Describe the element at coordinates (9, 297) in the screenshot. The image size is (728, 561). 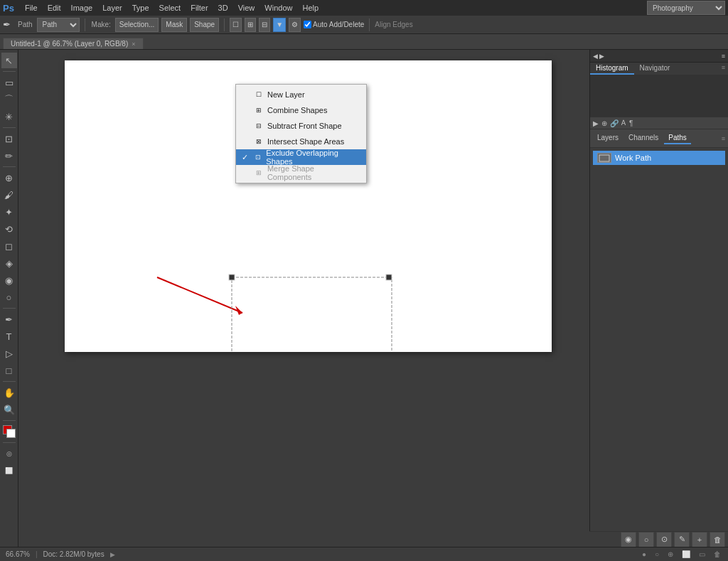
I see `dodge-tool: ○` at that location.